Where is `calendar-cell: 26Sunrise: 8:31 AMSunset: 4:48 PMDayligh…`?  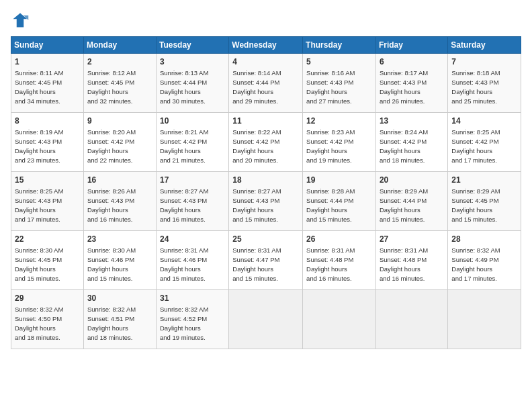 calendar-cell: 26Sunrise: 8:31 AMSunset: 4:48 PMDayligh… is located at coordinates (340, 261).